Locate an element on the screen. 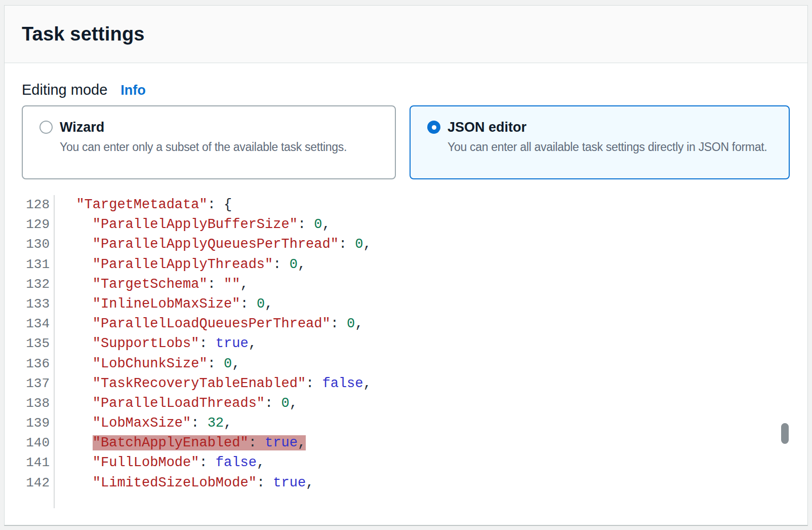 The image size is (812, 530). line-number: 133 is located at coordinates (38, 304).